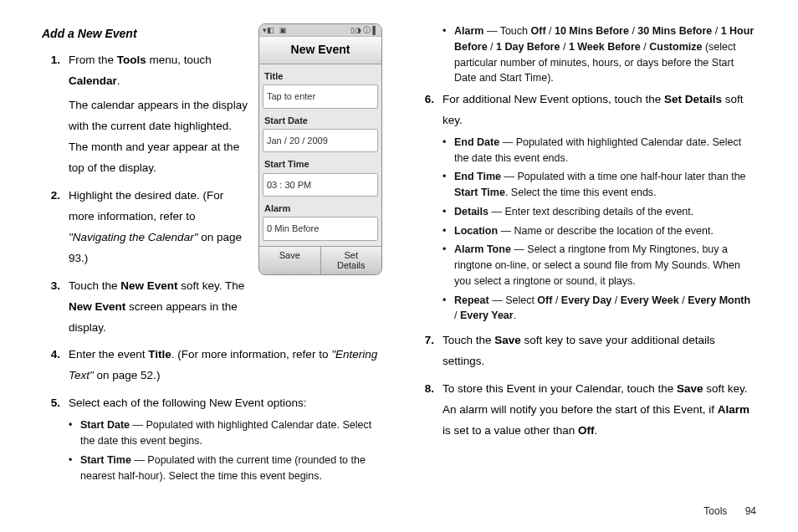  Describe the element at coordinates (283, 30) in the screenshot. I see `battery-icon: ▣` at that location.